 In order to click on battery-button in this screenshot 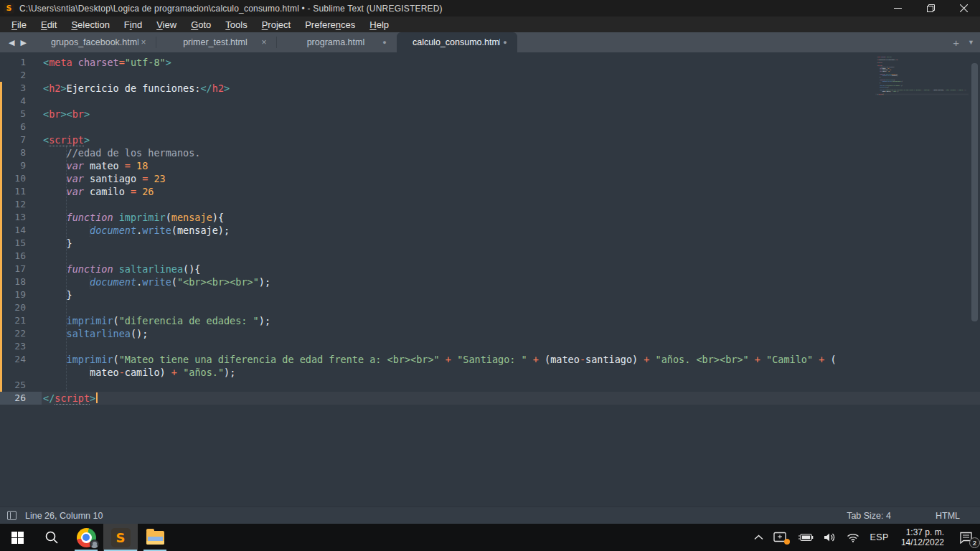, I will do `click(806, 537)`.